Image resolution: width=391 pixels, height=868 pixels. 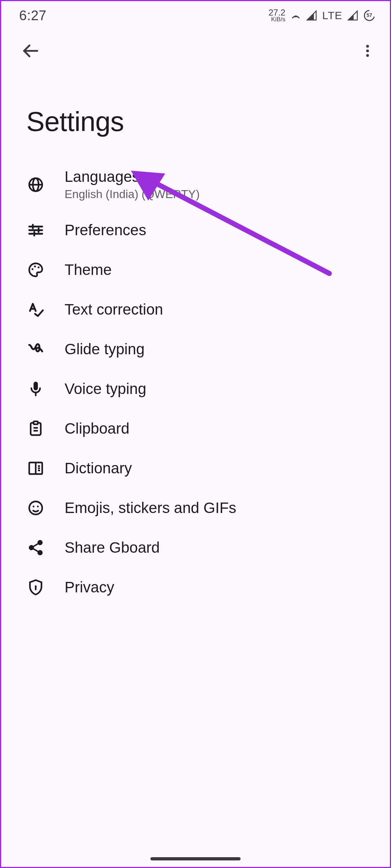 What do you see at coordinates (196, 185) in the screenshot?
I see `settings-item-languages: Languages English (India) (QWERTY)` at bounding box center [196, 185].